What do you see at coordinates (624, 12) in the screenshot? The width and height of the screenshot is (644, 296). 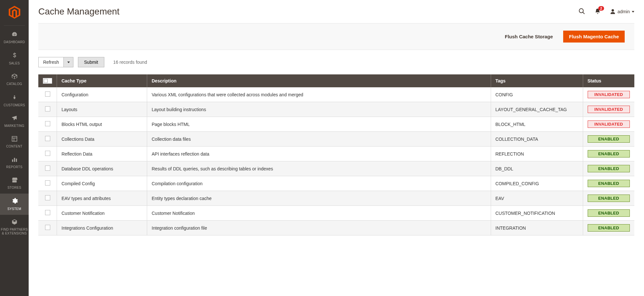 I see `username-label: admin` at bounding box center [624, 12].